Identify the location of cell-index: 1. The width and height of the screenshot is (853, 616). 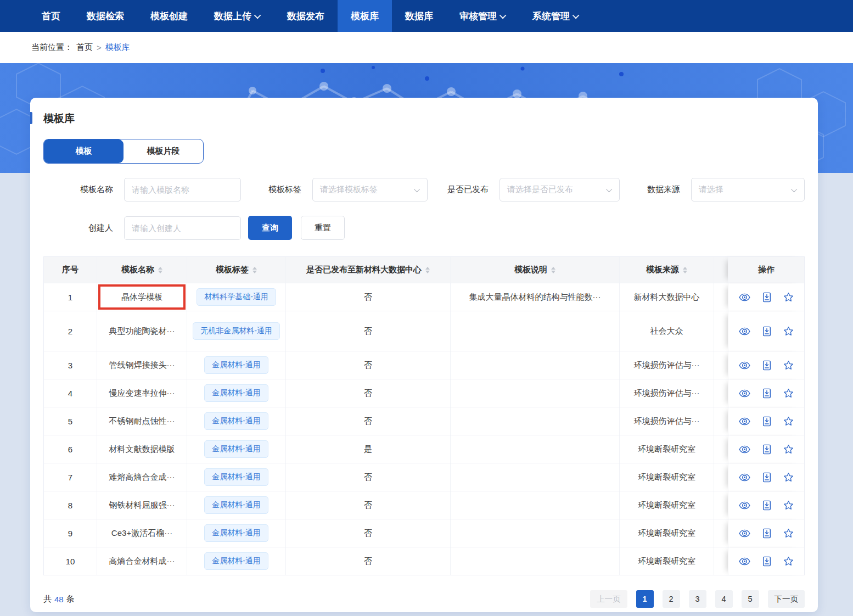
(70, 297).